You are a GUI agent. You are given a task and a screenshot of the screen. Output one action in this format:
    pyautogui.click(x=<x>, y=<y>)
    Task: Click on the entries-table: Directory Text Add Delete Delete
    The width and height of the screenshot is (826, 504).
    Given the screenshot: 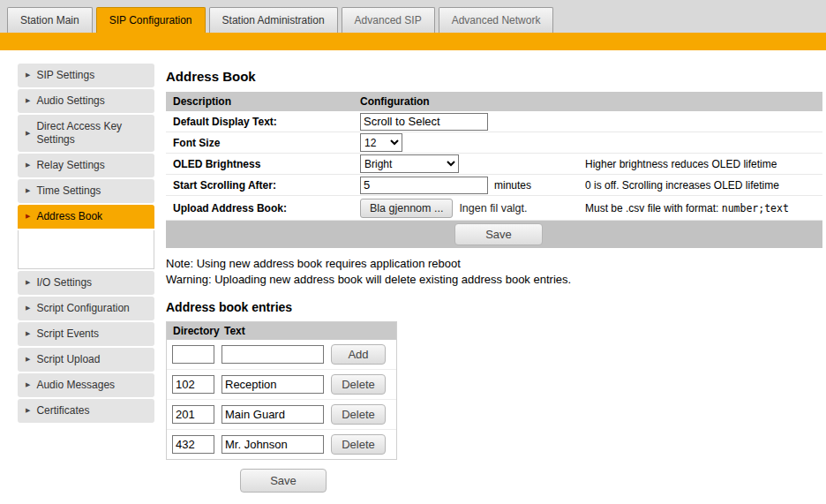 What is the action you would take?
    pyautogui.click(x=282, y=390)
    